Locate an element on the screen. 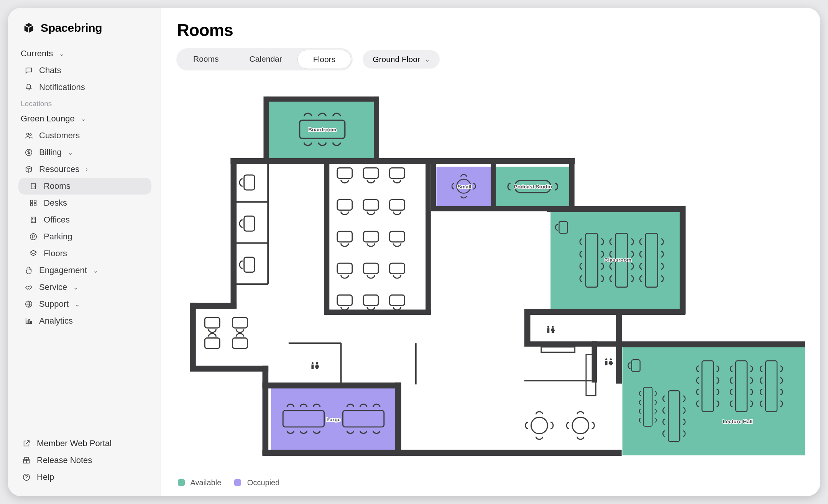  legend-occupied: Occupied is located at coordinates (257, 483).